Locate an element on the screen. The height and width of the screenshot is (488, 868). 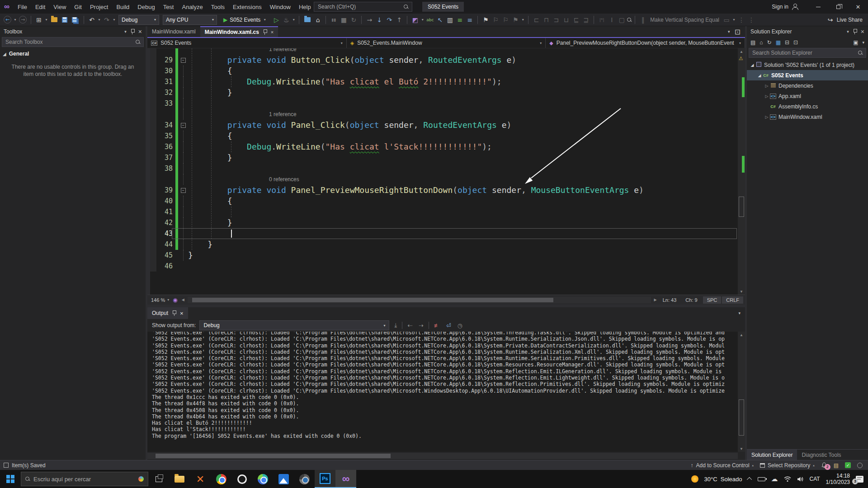
code-line: 29− private void Button_Click(object sen… is located at coordinates (444, 60).